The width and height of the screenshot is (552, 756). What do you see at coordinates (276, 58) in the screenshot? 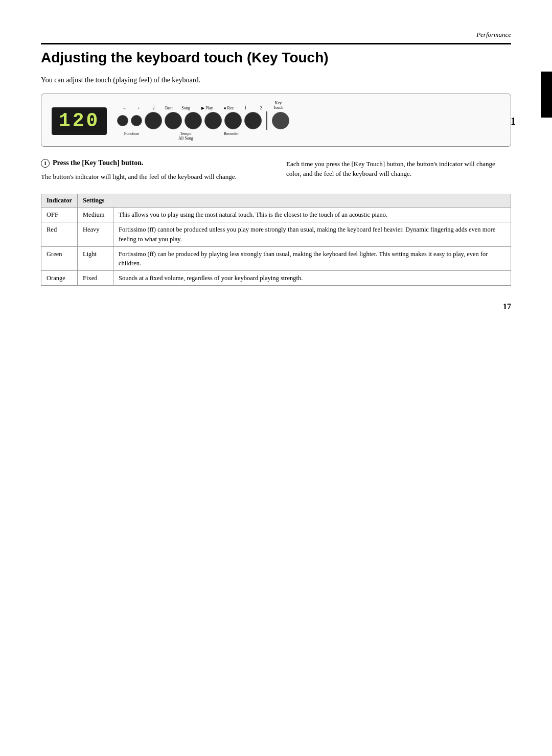
I see `page-title: Adjusting the keyboard touch (Key Touch)` at bounding box center [276, 58].